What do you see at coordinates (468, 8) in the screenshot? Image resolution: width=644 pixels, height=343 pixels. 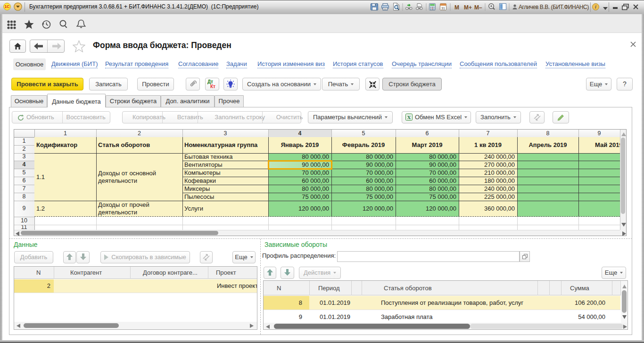 I see `svg-text: M+` at bounding box center [468, 8].